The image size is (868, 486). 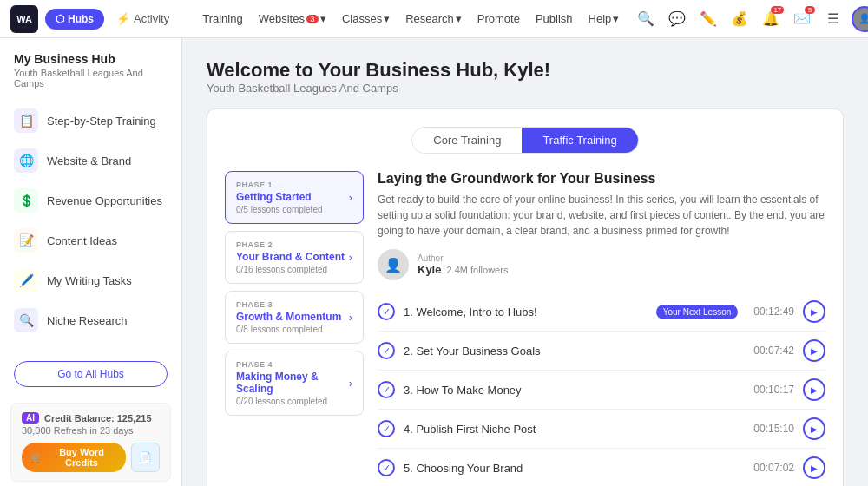 What do you see at coordinates (602, 391) in the screenshot?
I see `lesson-row: ✓ 3. How To Make Money 00:10:17 ▶` at bounding box center [602, 391].